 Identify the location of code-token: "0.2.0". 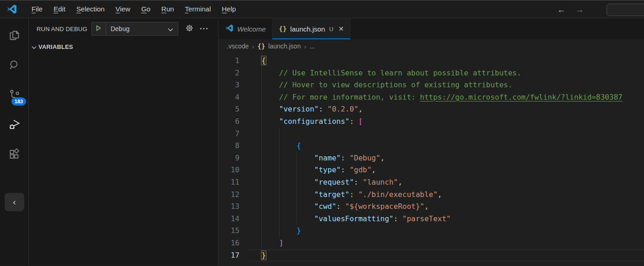
(343, 109).